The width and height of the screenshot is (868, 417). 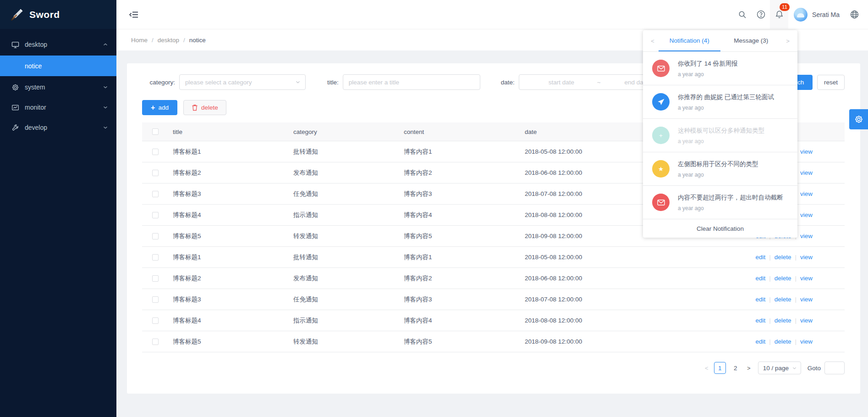 I want to click on search-button, so click(x=742, y=15).